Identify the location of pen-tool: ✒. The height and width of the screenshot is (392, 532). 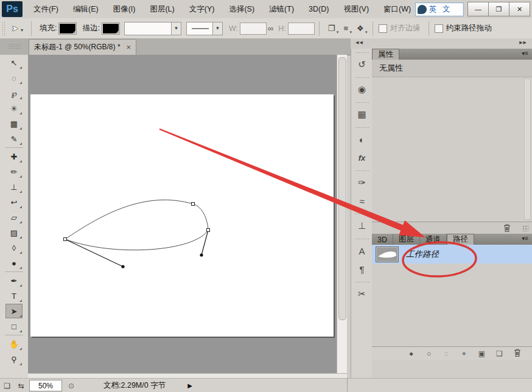
(14, 281).